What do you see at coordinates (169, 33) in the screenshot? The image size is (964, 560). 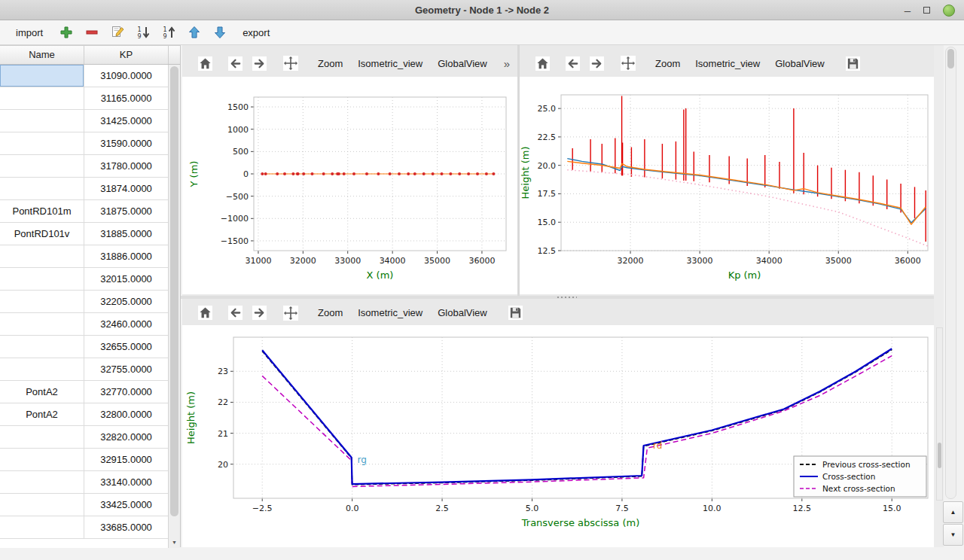 I see `sort-ascending-button: 1 9` at bounding box center [169, 33].